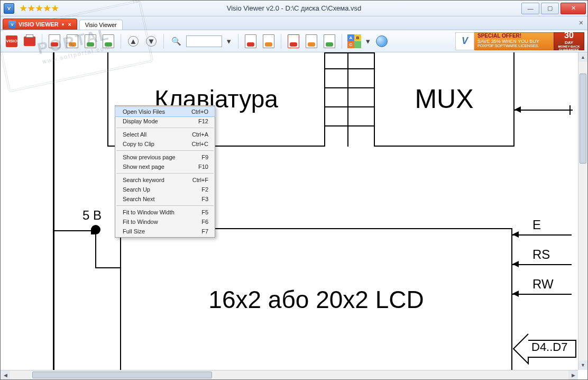 The height and width of the screenshot is (380, 588). I want to click on arrow-down-icon: ▼, so click(151, 41).